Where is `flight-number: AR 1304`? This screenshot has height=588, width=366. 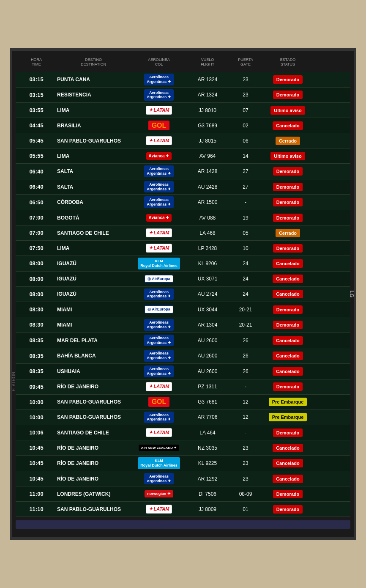
flight-number: AR 1304 is located at coordinates (208, 325).